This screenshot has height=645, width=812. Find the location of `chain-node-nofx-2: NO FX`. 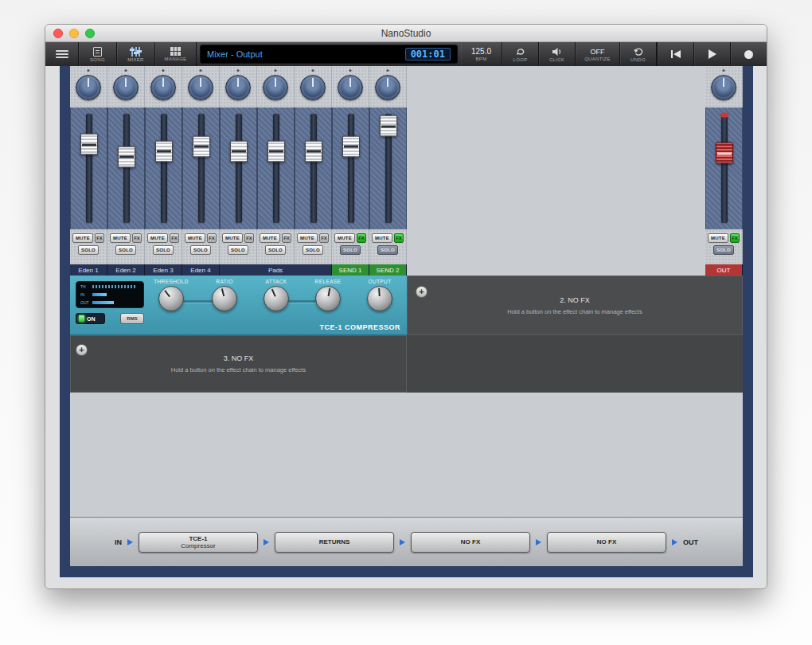

chain-node-nofx-2: NO FX is located at coordinates (607, 542).